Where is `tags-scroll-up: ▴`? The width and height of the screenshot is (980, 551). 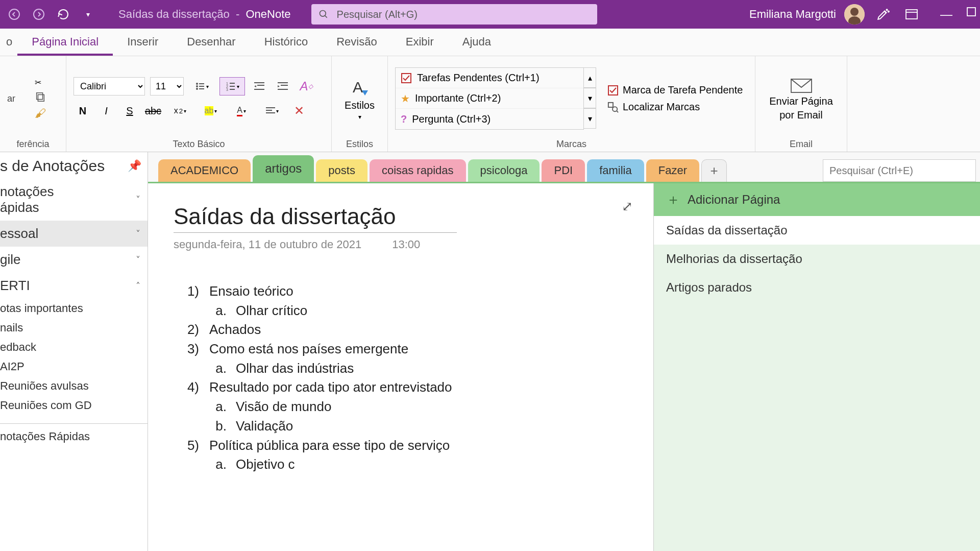 tags-scroll-up: ▴ is located at coordinates (590, 78).